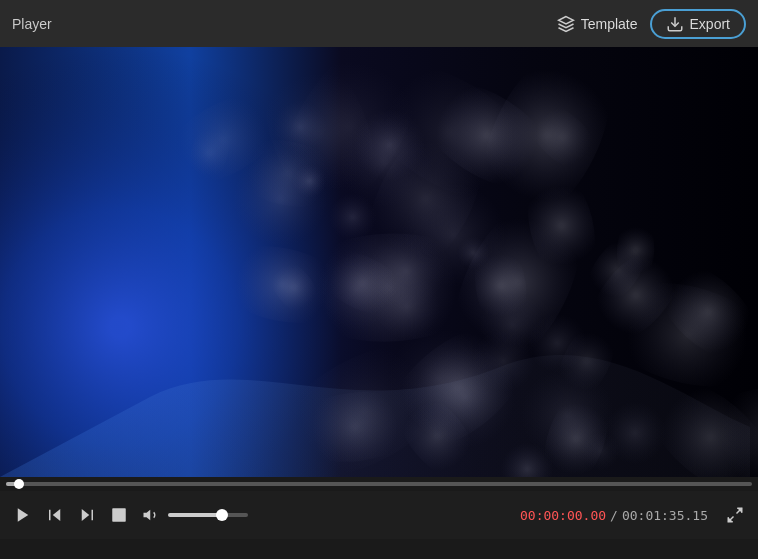  What do you see at coordinates (735, 515) in the screenshot?
I see `fullscreen-icon` at bounding box center [735, 515].